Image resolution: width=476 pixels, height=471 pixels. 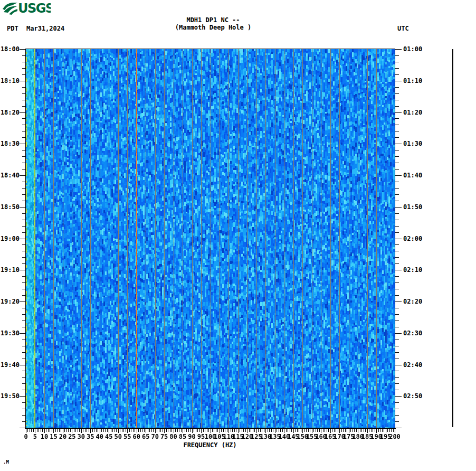 What do you see at coordinates (10, 8) in the screenshot?
I see `usgs-logo-mark` at bounding box center [10, 8].